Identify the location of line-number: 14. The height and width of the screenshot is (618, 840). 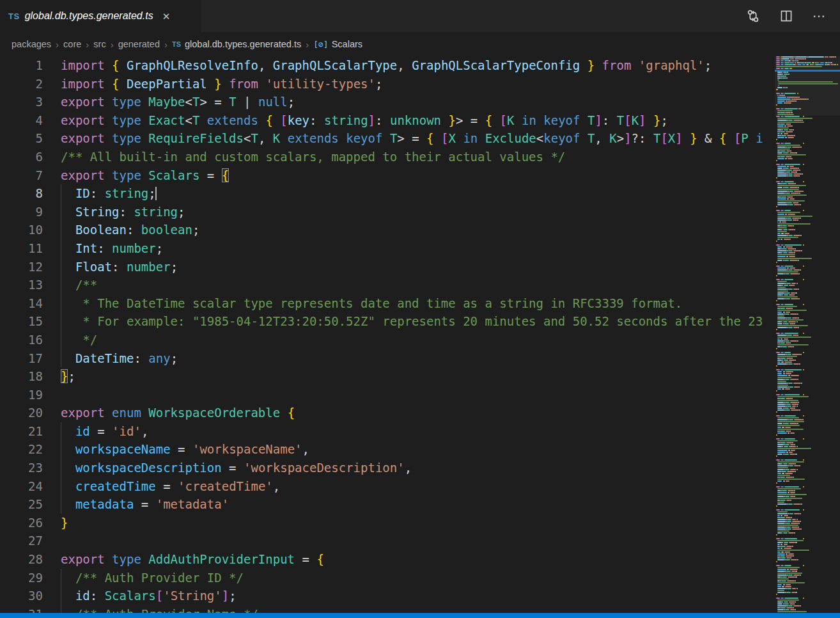
(22, 303).